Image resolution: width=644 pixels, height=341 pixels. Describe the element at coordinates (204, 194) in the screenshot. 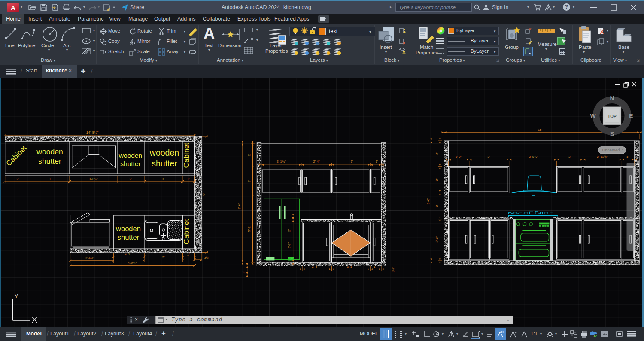

I see `svg-text: 9'` at that location.